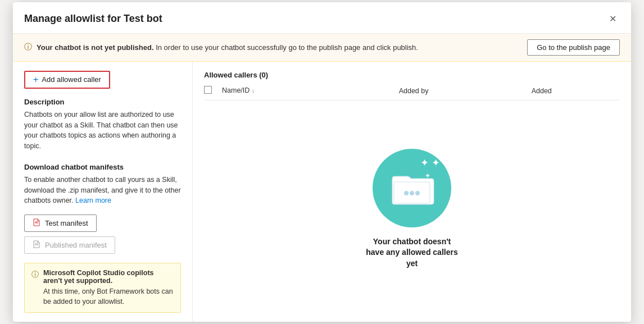 Image resolution: width=644 pixels, height=324 pixels. I want to click on col-name-header: Name/ID ↓, so click(310, 90).